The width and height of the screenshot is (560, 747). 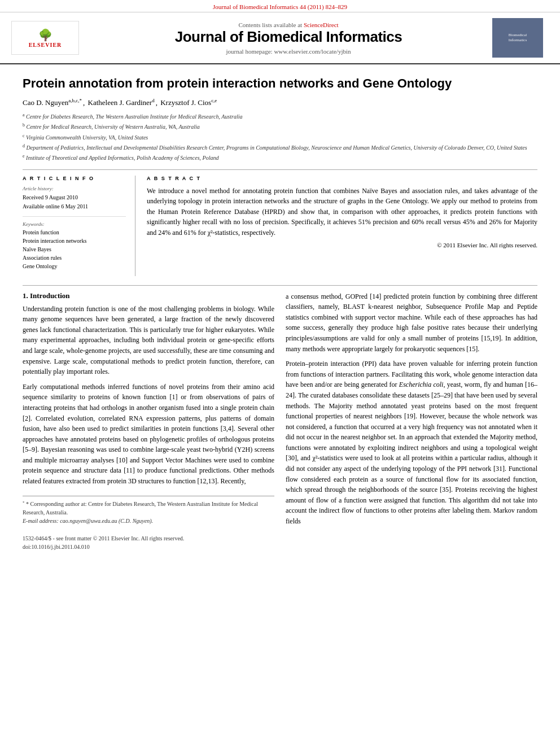 I want to click on affiliation-d: d Department of Pediatrics, Intellectual…, so click(x=280, y=147).